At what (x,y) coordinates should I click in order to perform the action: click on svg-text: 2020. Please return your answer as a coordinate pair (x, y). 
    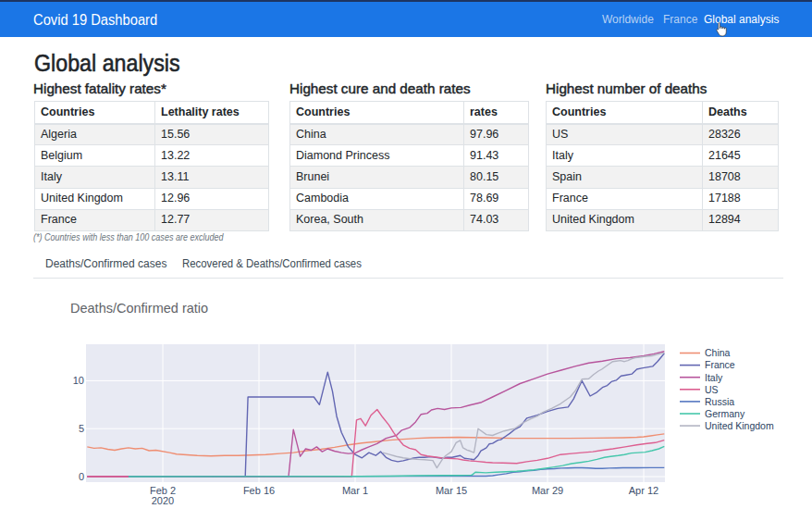
    Looking at the image, I should click on (163, 501).